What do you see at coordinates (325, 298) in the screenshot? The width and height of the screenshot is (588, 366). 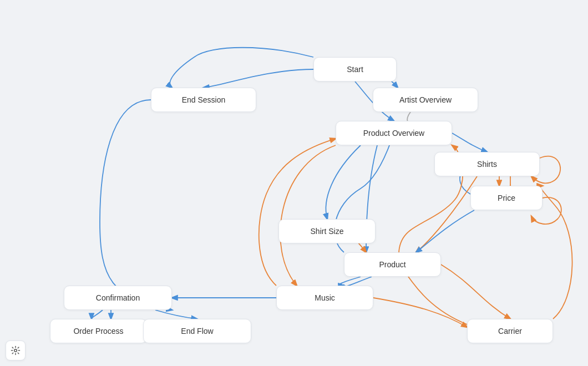 I see `node-music: Music` at bounding box center [325, 298].